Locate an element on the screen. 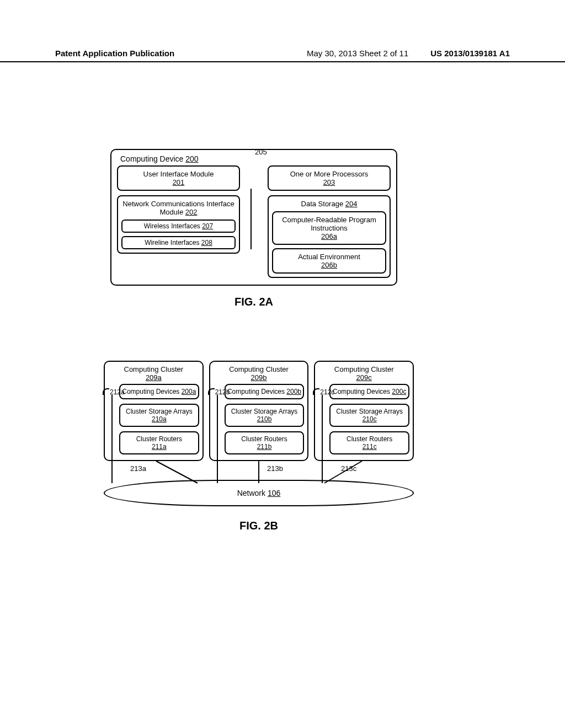 Image resolution: width=565 pixels, height=728 pixels. label: Wireless Interfaces is located at coordinates (173, 226).